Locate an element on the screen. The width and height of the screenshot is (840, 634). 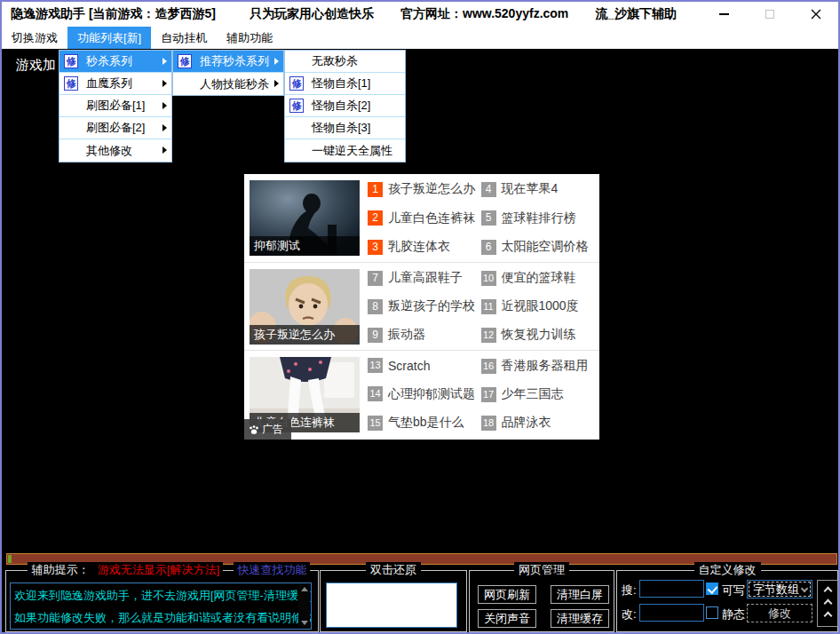
ad-link-text: 品牌泳衣 is located at coordinates (527, 423).